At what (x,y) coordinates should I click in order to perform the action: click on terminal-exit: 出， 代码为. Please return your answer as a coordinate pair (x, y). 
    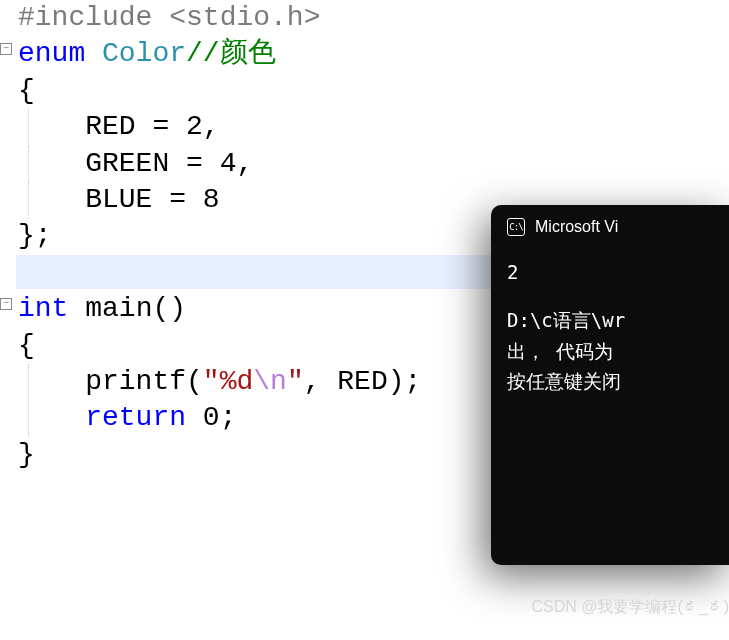
    Looking at the image, I should click on (611, 351).